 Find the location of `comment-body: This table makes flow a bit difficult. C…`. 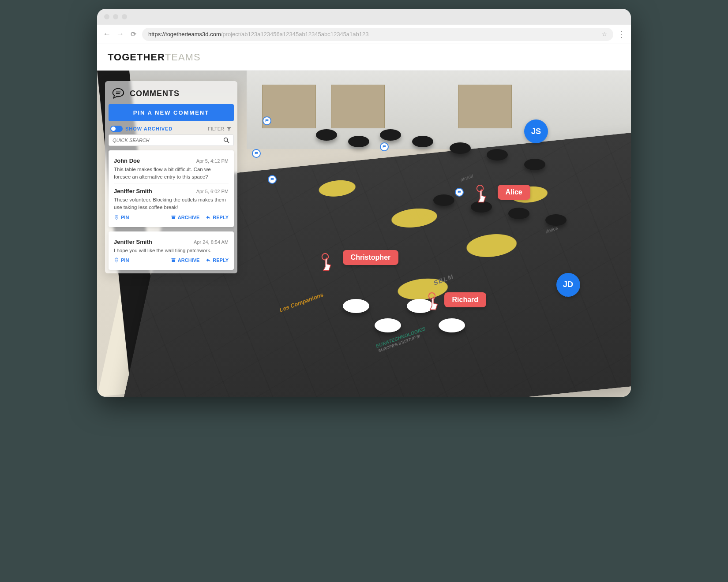

comment-body: This table makes flow a bit difficult. C… is located at coordinates (171, 173).